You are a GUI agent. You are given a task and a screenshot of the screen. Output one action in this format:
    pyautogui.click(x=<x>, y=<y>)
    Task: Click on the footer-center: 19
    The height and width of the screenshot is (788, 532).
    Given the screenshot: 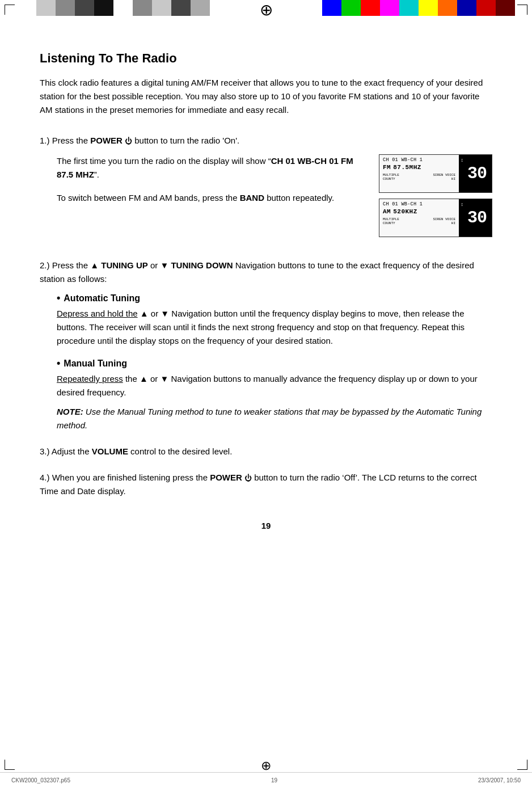 What is the action you would take?
    pyautogui.click(x=275, y=781)
    